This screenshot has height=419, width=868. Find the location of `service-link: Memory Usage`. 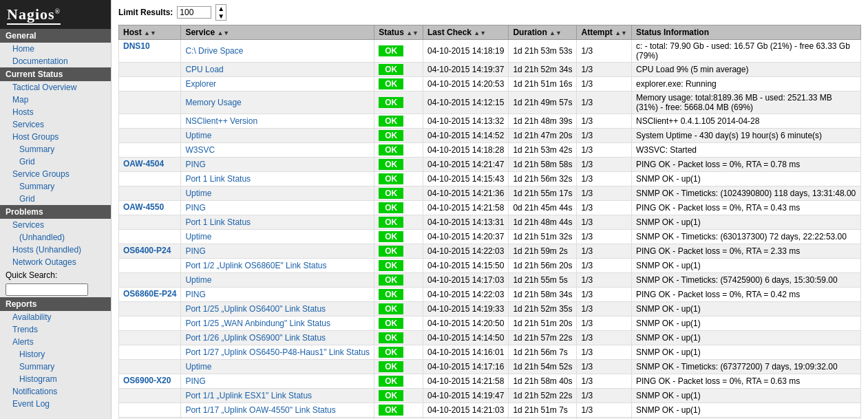

service-link: Memory Usage is located at coordinates (213, 103).